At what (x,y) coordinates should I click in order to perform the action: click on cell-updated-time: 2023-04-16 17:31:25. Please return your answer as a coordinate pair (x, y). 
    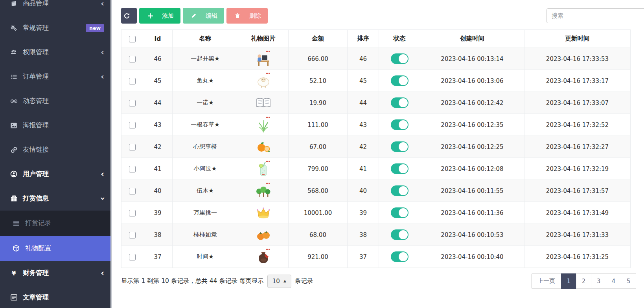
    Looking at the image, I should click on (578, 257).